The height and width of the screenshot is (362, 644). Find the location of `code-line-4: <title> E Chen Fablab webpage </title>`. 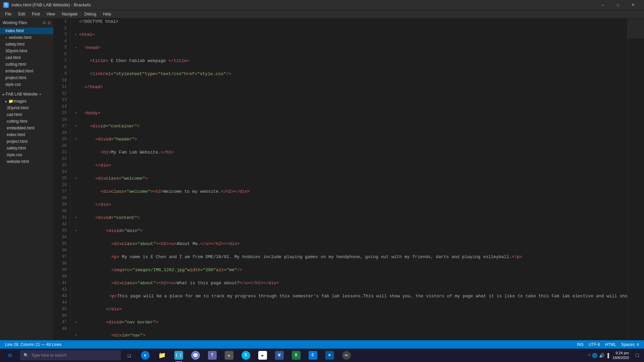

code-line-4: <title> E Chen Fablab webpage </title> is located at coordinates (349, 61).